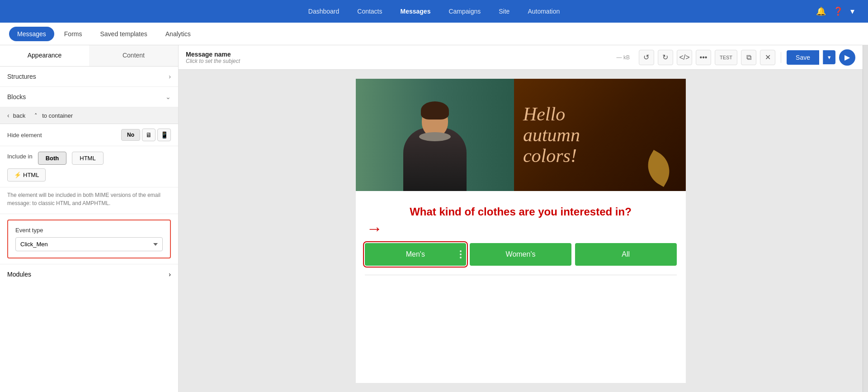  What do you see at coordinates (36, 116) in the screenshot?
I see `up-icon: ˄` at bounding box center [36, 116].